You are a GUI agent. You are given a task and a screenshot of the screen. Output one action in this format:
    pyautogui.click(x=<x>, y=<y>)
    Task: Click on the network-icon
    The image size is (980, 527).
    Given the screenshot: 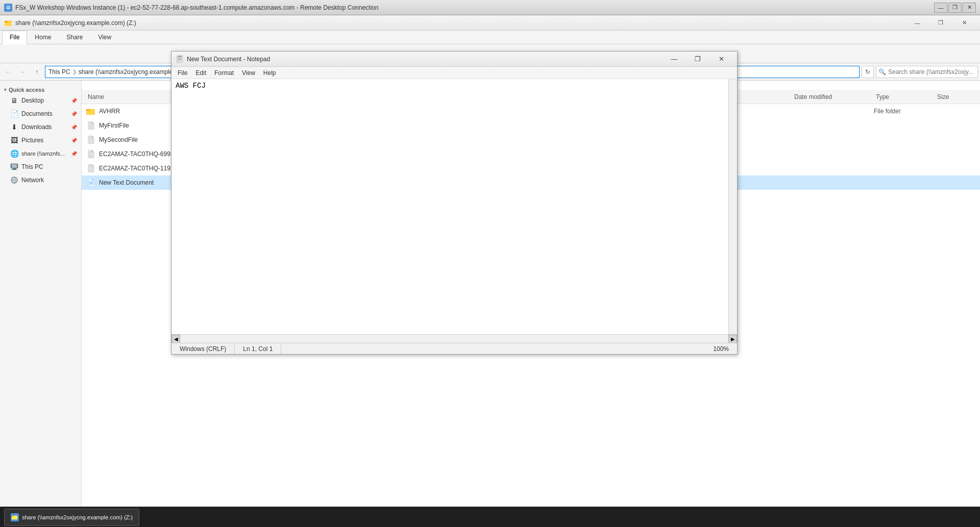 What is the action you would take?
    pyautogui.click(x=14, y=180)
    